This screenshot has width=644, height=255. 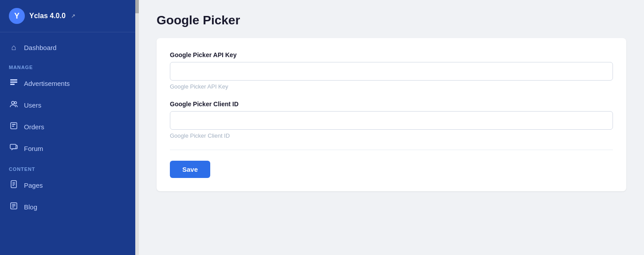 I want to click on api-key-input, so click(x=391, y=71).